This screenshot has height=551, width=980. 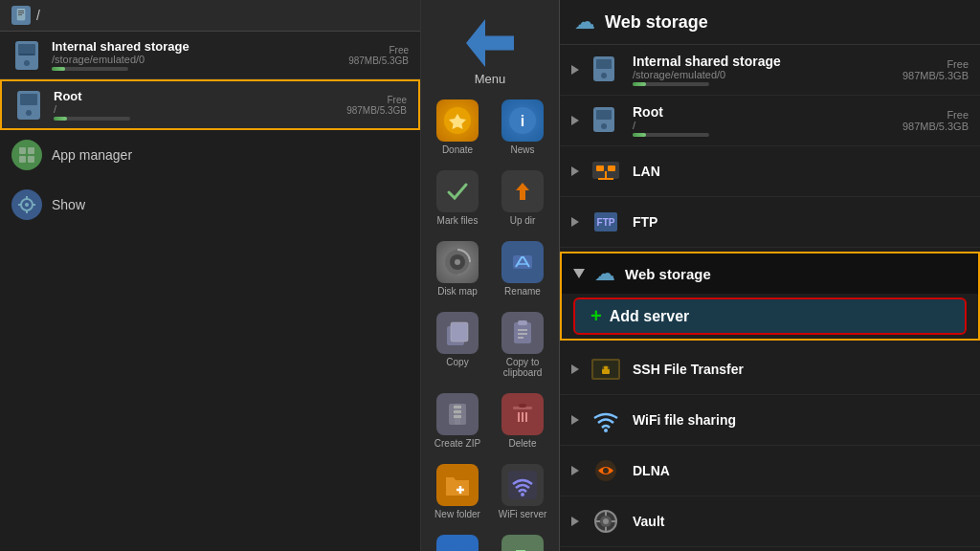 What do you see at coordinates (639, 84) in the screenshot?
I see `right-internal-bar` at bounding box center [639, 84].